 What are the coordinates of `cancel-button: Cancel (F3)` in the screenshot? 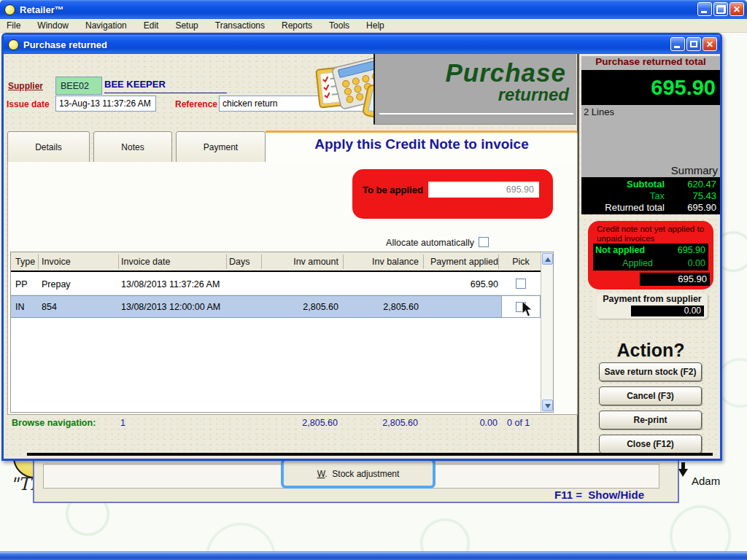 It's located at (651, 396).